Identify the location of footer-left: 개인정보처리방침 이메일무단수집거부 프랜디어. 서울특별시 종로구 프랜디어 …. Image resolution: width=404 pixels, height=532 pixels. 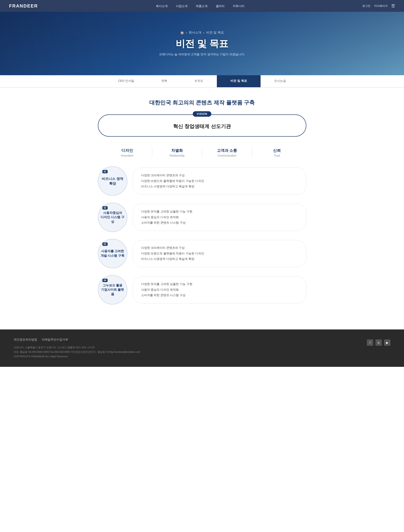
(77, 348).